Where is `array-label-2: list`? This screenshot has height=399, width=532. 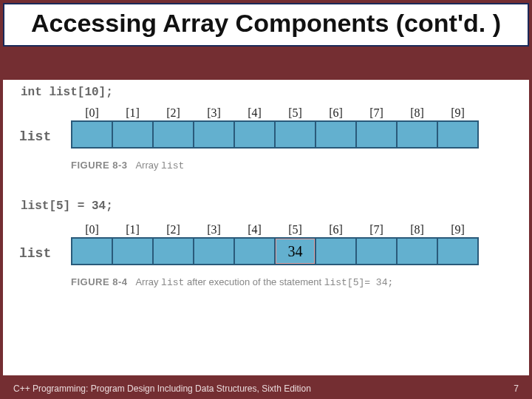 array-label-2: list is located at coordinates (35, 253).